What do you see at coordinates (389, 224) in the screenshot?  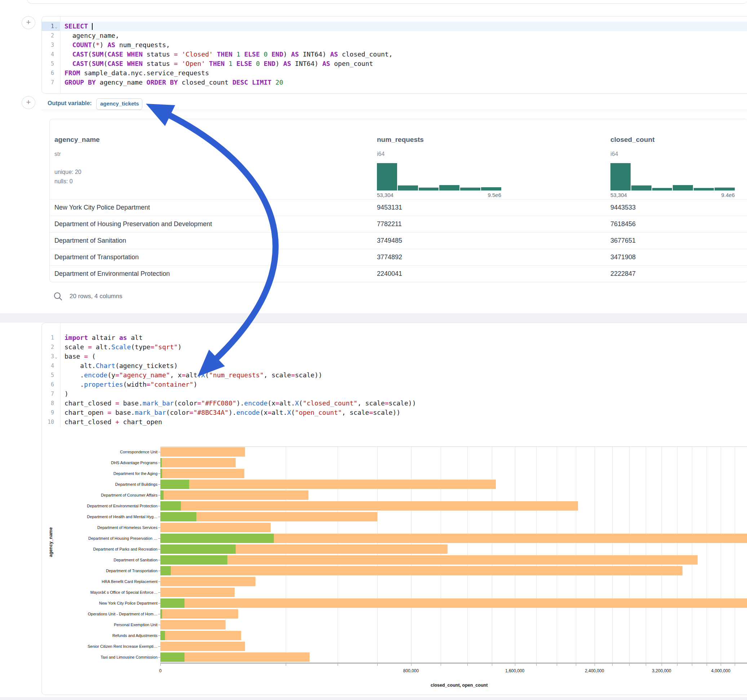 I see `table-cell: 7782211` at bounding box center [389, 224].